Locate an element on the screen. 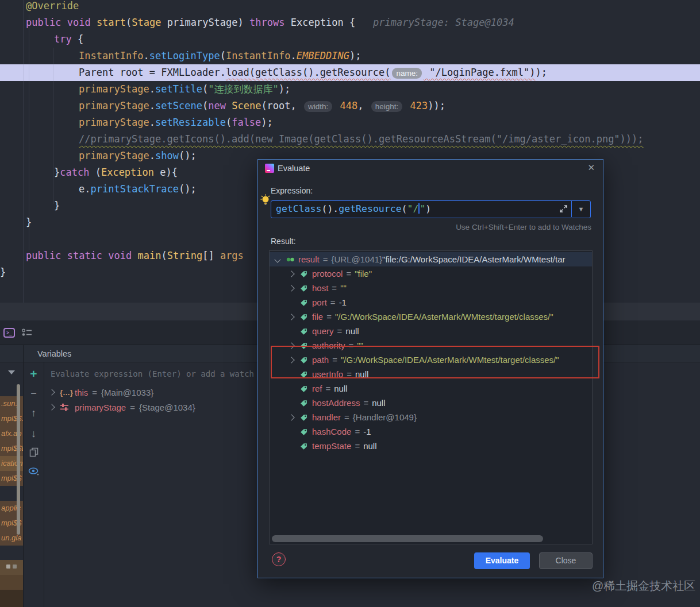 The width and height of the screenshot is (700, 607). code-token: Parent root = FXMLLoader. is located at coordinates (152, 72).